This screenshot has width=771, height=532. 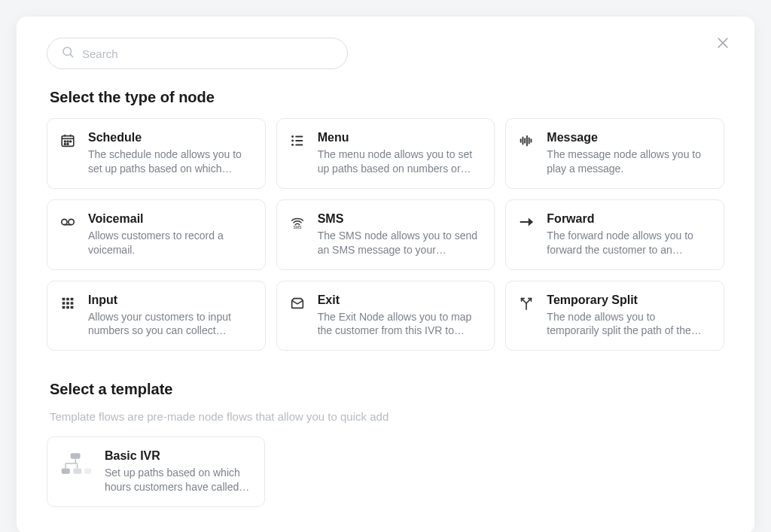 I want to click on node-desc: The message node allows you to play a me…, so click(x=628, y=162).